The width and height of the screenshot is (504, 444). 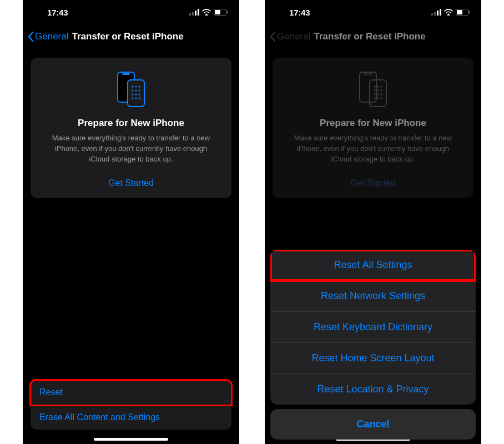 I want to click on sheet-options: Reset All Settings Reset Network Setting…, so click(x=373, y=327).